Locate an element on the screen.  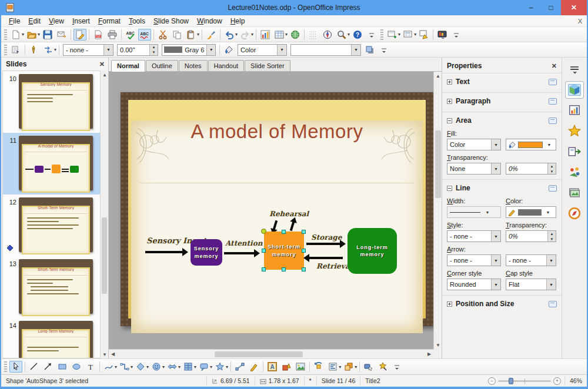
zoom-slider-knob is located at coordinates (511, 381).